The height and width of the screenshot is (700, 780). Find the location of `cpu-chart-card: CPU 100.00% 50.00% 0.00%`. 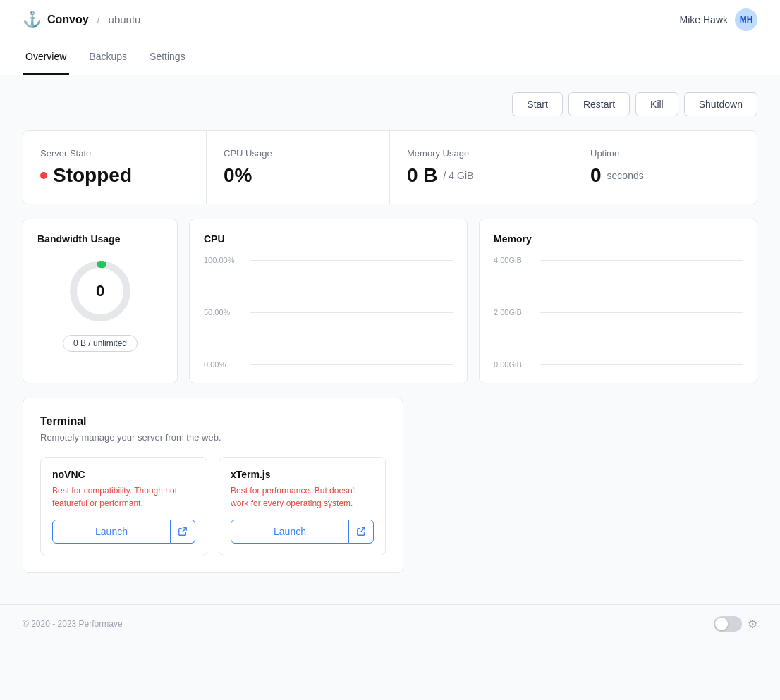

cpu-chart-card: CPU 100.00% 50.00% 0.00% is located at coordinates (329, 301).